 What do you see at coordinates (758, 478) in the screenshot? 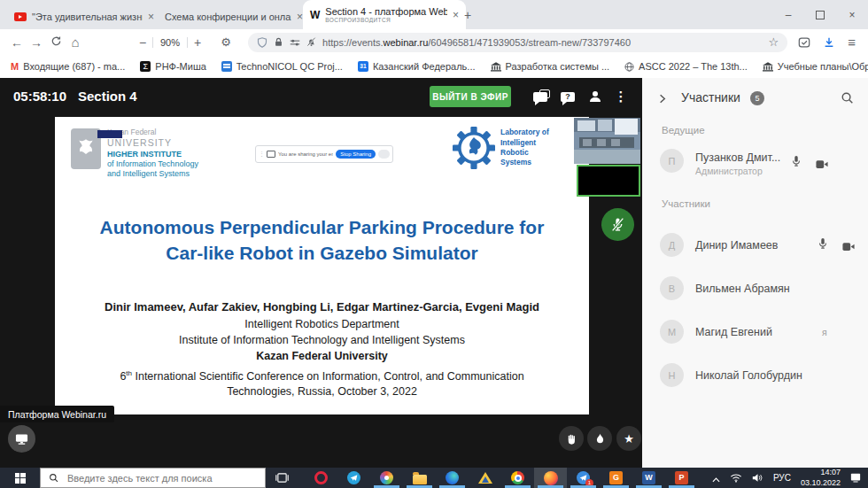
I see `volume-icon` at bounding box center [758, 478].